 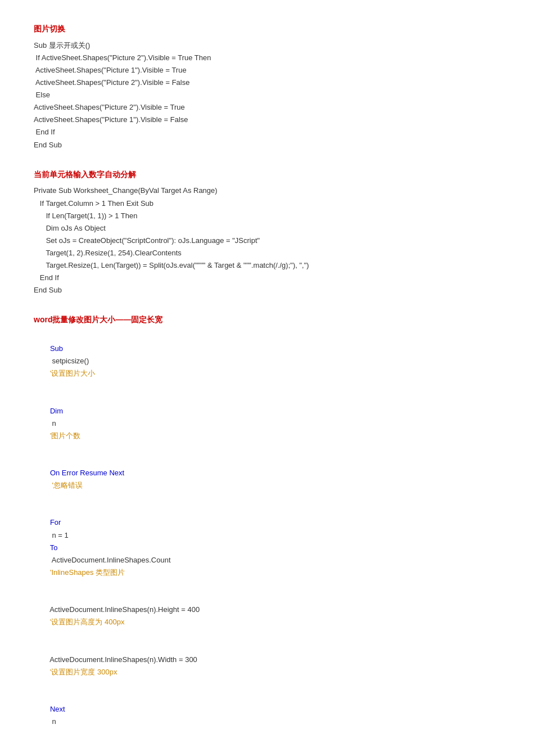 I want to click on keyword: To, so click(x=54, y=548).